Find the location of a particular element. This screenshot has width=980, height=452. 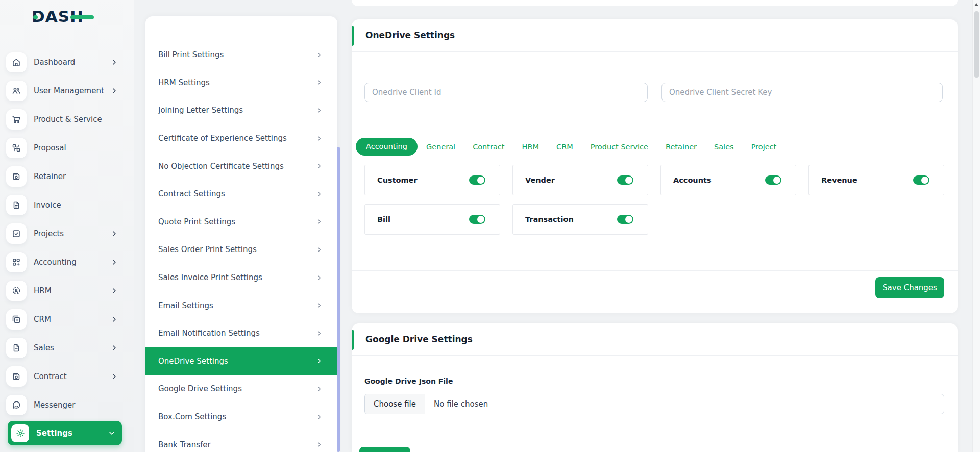

menu-item-box-com-settings: Box.Com Settings is located at coordinates (241, 417).